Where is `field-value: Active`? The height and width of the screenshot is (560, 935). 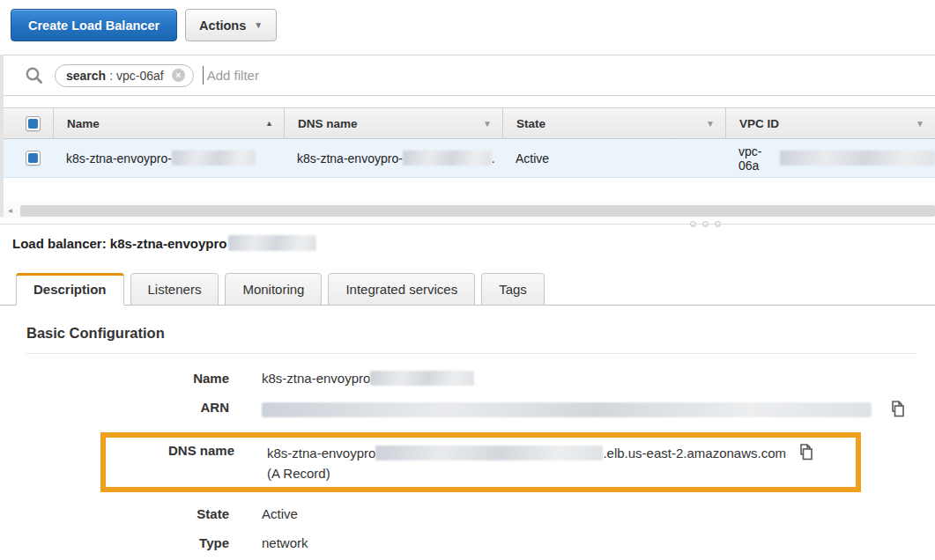
field-value: Active is located at coordinates (280, 514).